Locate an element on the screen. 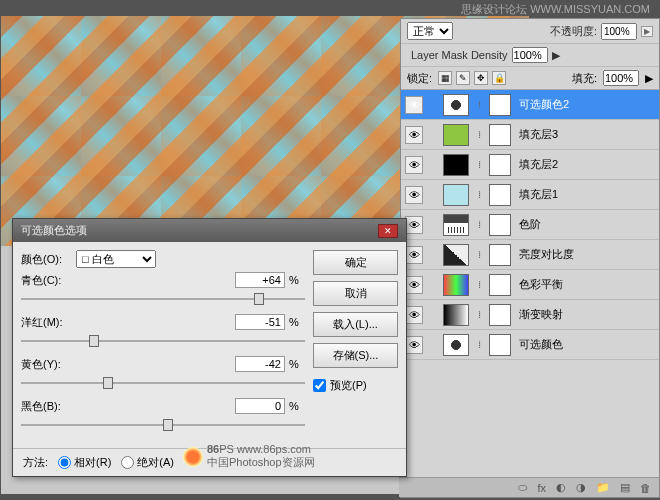 This screenshot has height=500, width=660. fx-icon: fx is located at coordinates (542, 488).